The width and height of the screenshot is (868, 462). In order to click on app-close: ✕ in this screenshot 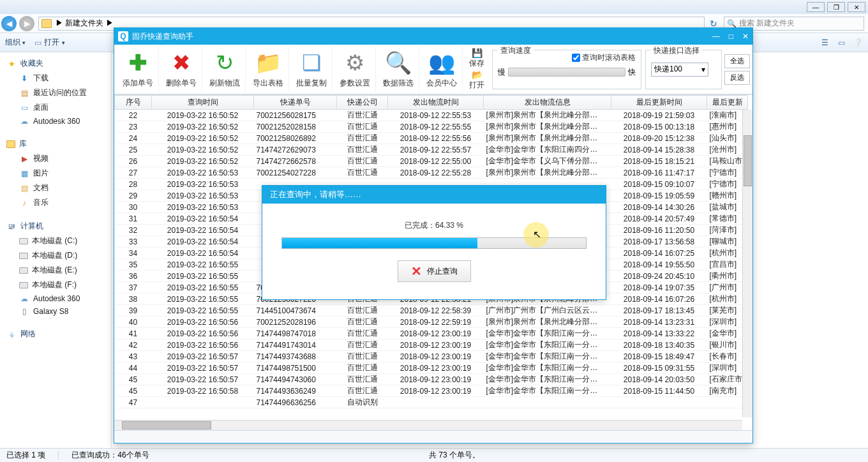, I will do `click(745, 36)`.